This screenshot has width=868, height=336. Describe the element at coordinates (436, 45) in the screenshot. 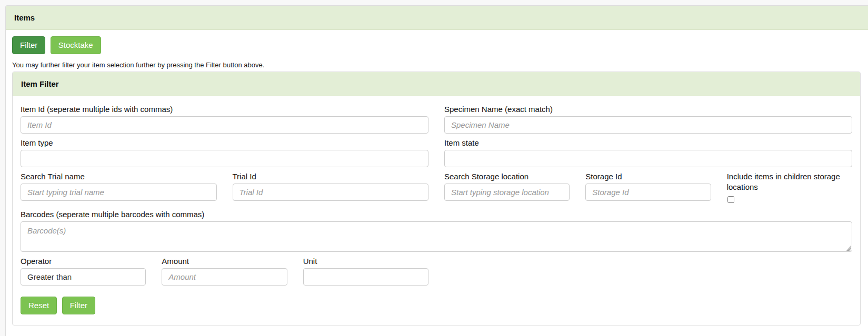

I see `toolbar: Filter Stocktake` at that location.